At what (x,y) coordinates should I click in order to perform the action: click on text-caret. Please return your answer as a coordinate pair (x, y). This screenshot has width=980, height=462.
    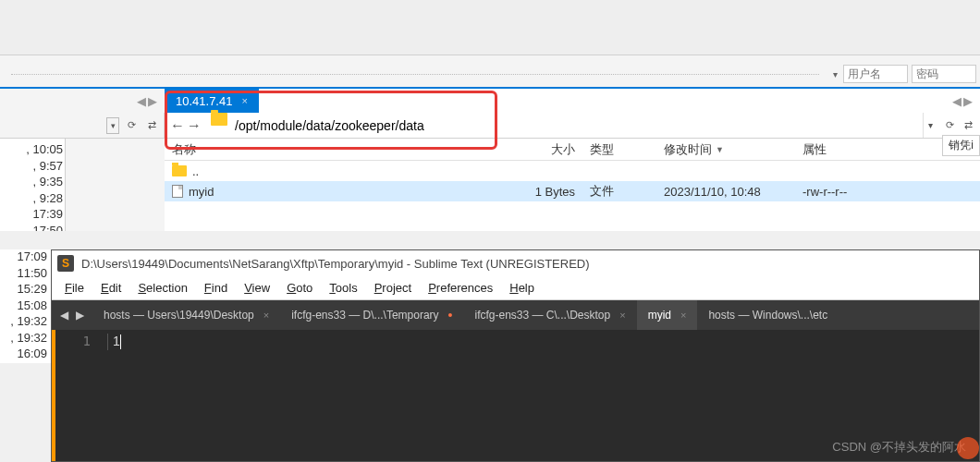
    Looking at the image, I should click on (120, 342).